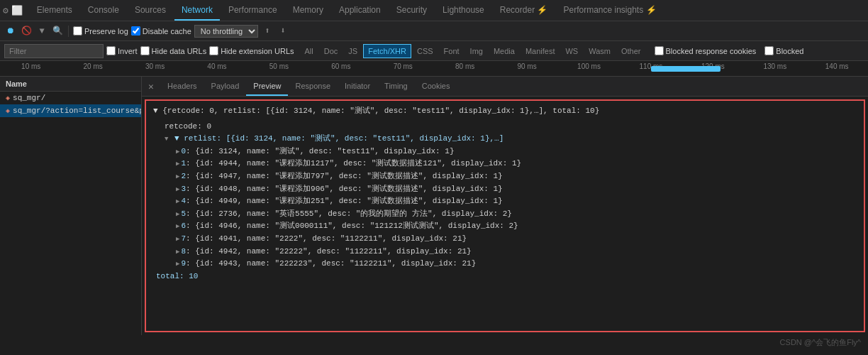 This screenshot has width=868, height=355. I want to click on item-value-7: : {id: 4941, name: "2222", desc: "112221…, so click(326, 239).